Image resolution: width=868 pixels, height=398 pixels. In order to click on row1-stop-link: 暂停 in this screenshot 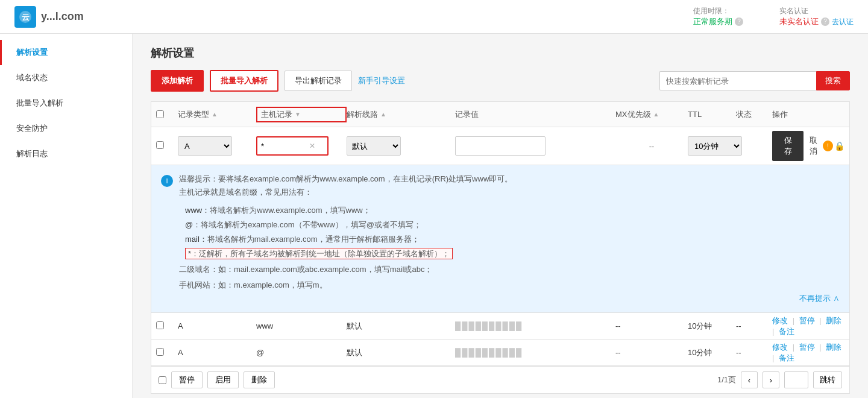, I will do `click(807, 321)`.